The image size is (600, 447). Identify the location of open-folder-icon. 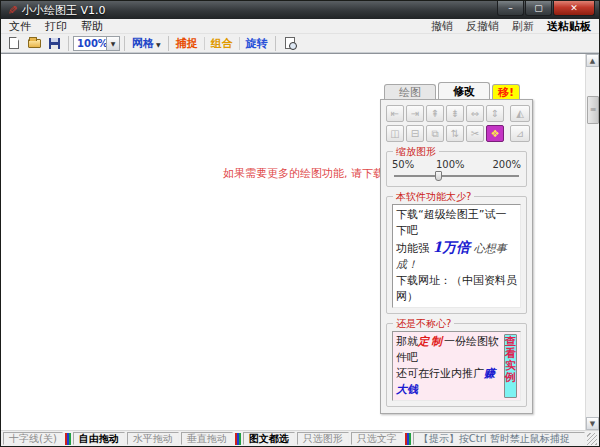
(34, 44).